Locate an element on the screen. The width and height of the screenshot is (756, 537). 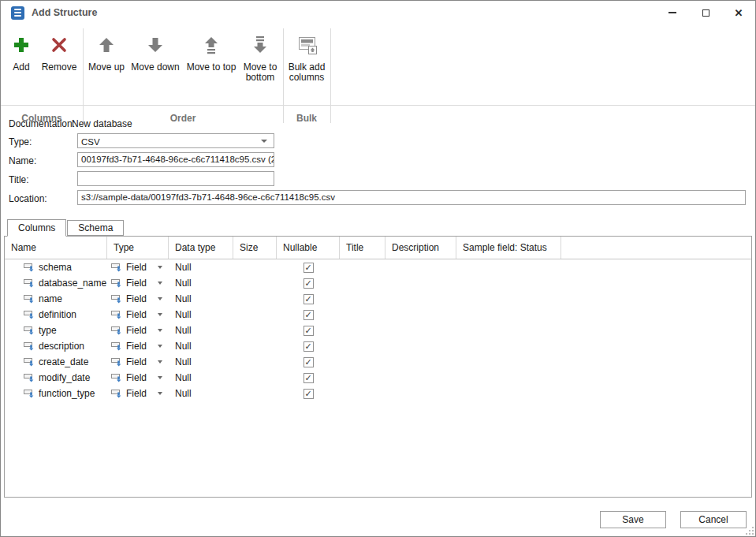
table-row: database_name Field Null is located at coordinates (378, 283).